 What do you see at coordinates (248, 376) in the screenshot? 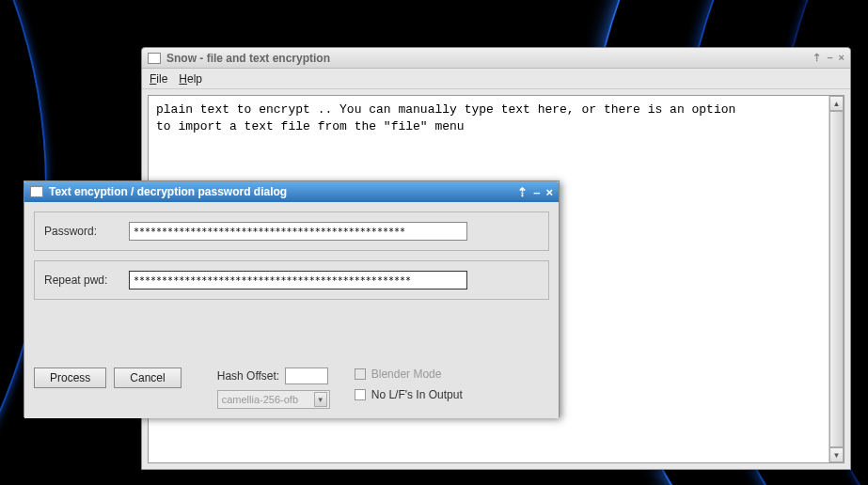
I see `hash-offset-label: Hash Offset:` at bounding box center [248, 376].